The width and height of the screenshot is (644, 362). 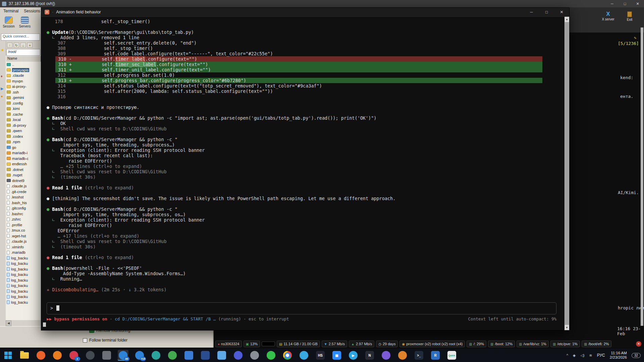 I want to click on file-item: .profile, so click(x=23, y=225).